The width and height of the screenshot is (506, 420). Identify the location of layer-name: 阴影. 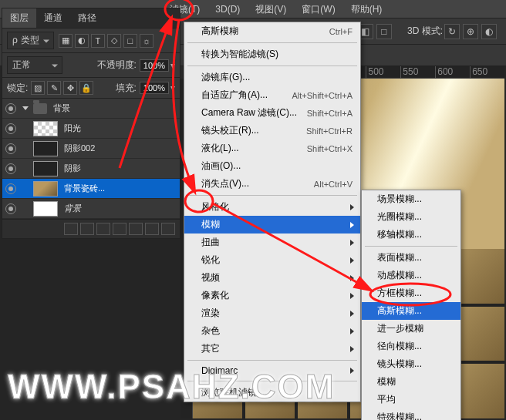
(73, 168).